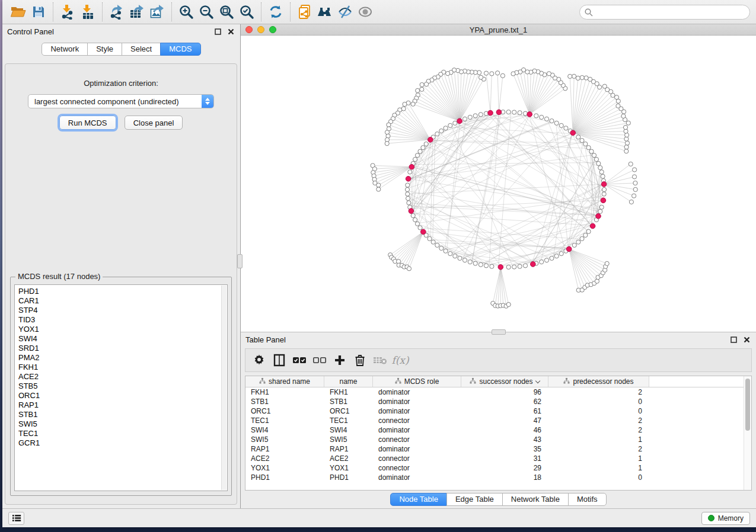 This screenshot has width=756, height=532. What do you see at coordinates (380, 360) in the screenshot?
I see `delete-table-icon` at bounding box center [380, 360].